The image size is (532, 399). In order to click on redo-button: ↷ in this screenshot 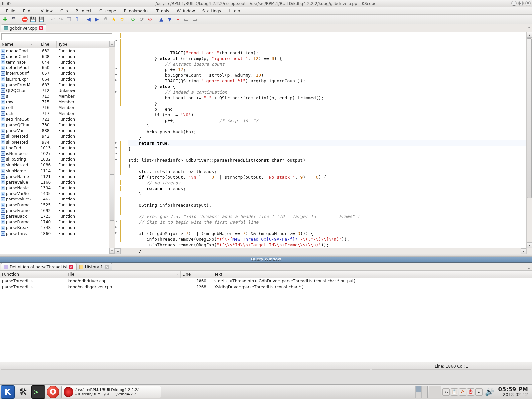, I will do `click(61, 19)`.